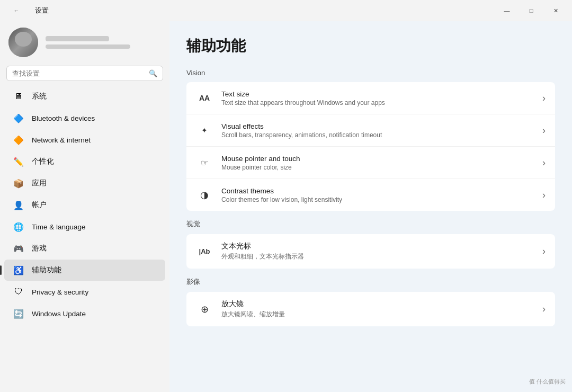 The height and width of the screenshot is (392, 572). I want to click on text-cursor-icon: |Ab, so click(204, 252).